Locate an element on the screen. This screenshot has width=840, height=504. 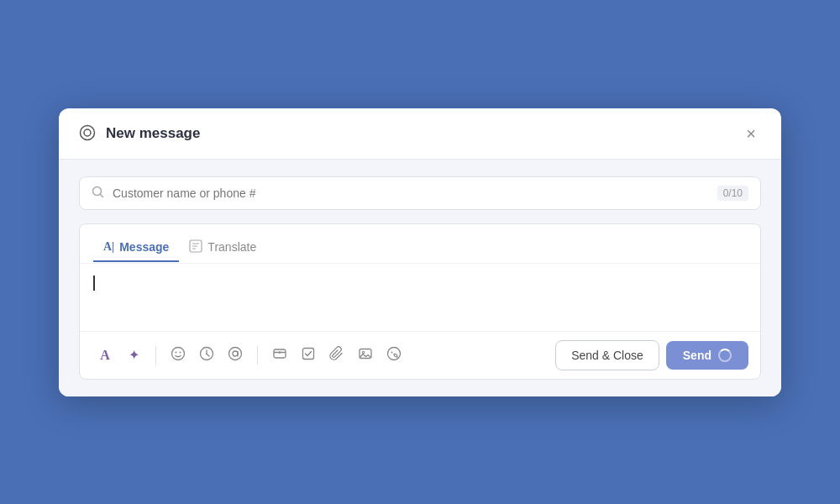
header-left: New message is located at coordinates (139, 134).